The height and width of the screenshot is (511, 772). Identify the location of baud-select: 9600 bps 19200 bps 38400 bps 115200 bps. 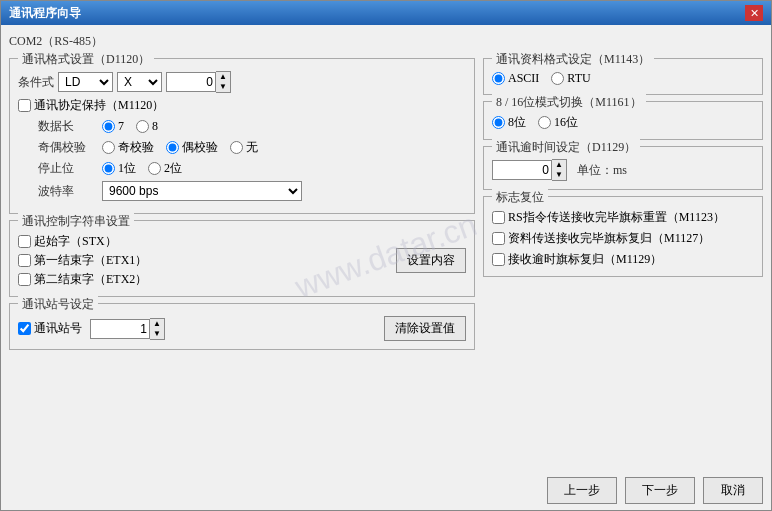
(202, 191).